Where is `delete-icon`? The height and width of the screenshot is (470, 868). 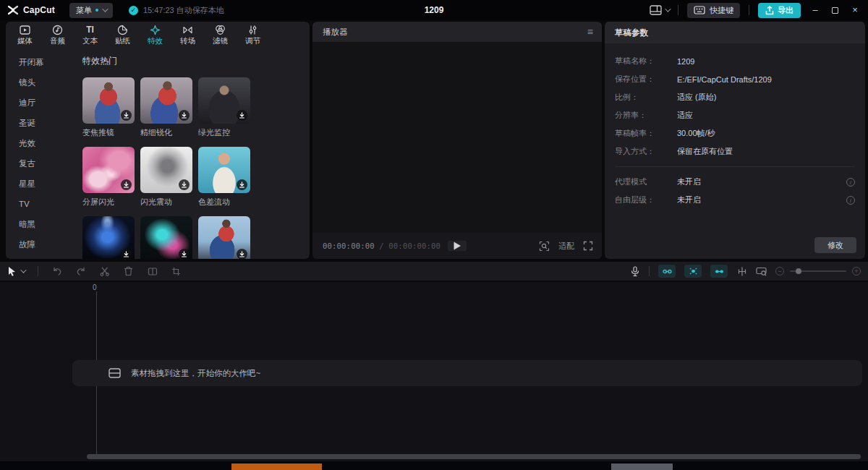
delete-icon is located at coordinates (129, 272).